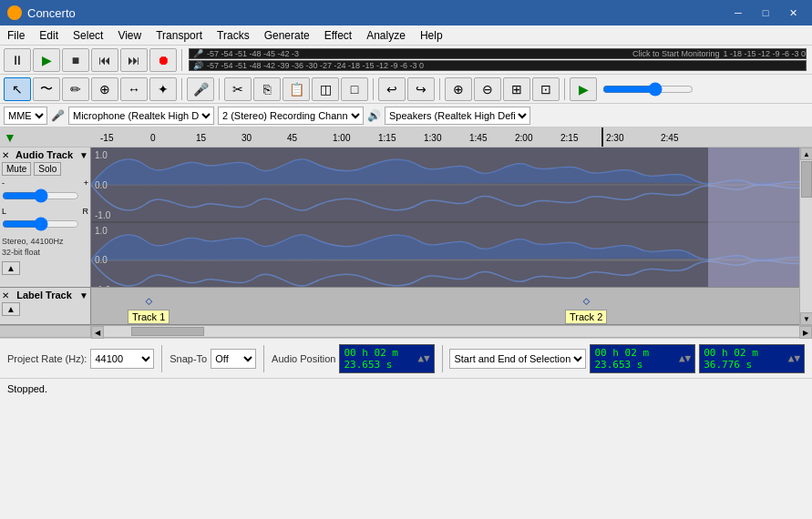  Describe the element at coordinates (76, 60) in the screenshot. I see `stop-button: ■` at that location.